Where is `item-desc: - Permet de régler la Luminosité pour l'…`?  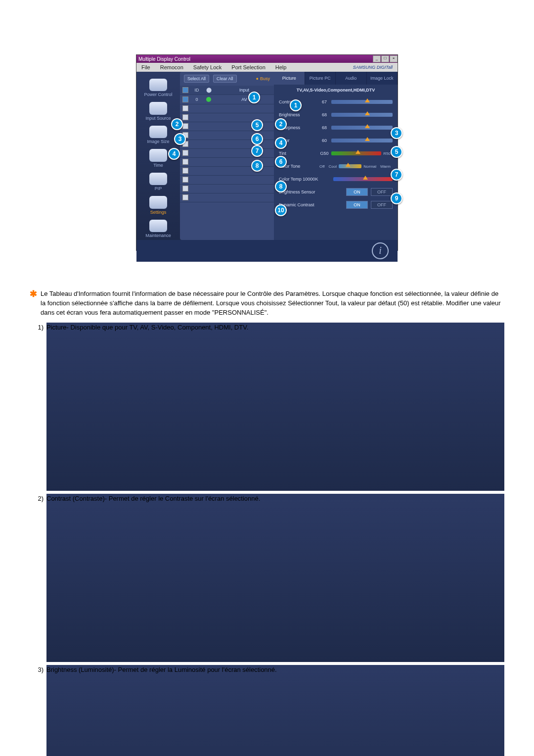 item-desc: - Permet de régler la Luminosité pour l'… is located at coordinates (196, 710).